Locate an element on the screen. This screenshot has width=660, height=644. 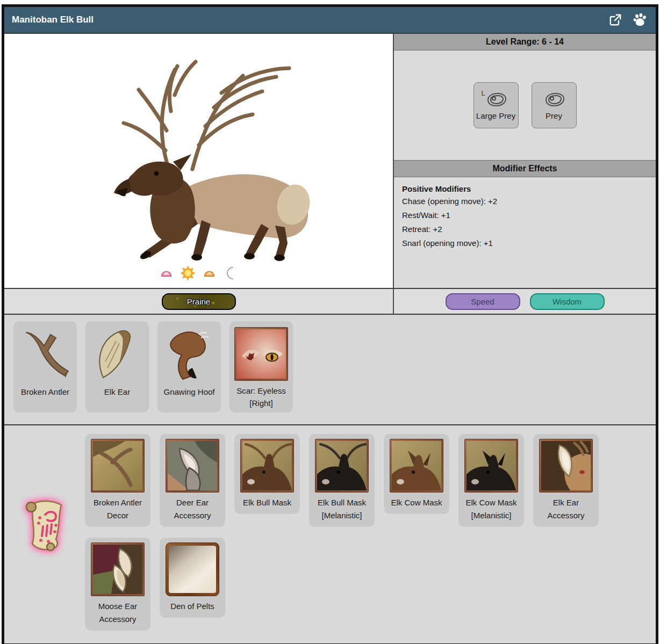
craft-label: Elk Bull Mask is located at coordinates (267, 503).